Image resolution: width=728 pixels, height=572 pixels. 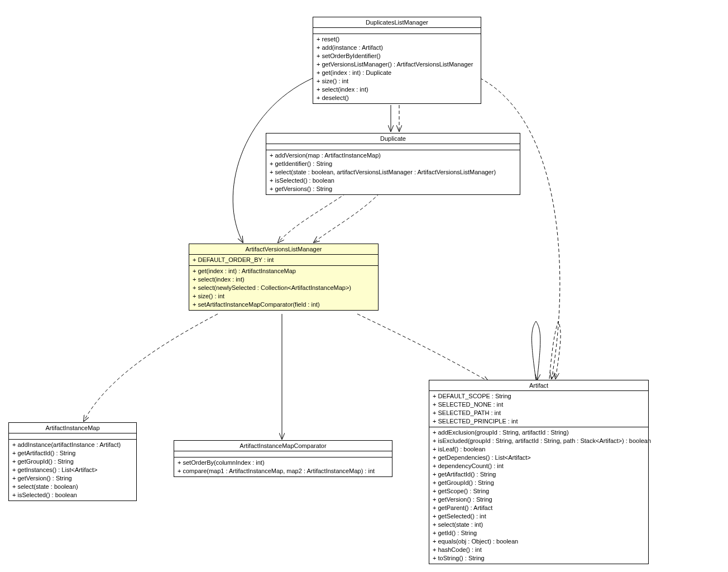 I want to click on method: + hashCode() : int, so click(x=539, y=550).